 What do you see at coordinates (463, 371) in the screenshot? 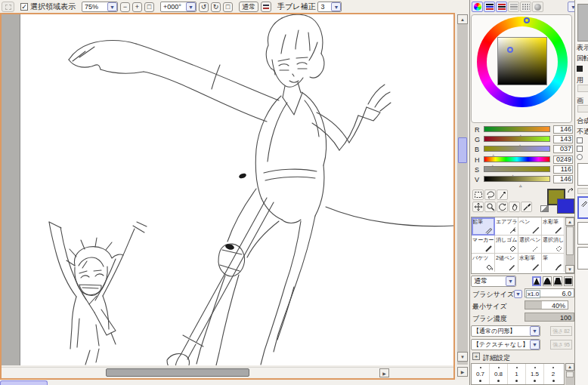
I see `scroll-corner-button: ▶` at bounding box center [463, 371].